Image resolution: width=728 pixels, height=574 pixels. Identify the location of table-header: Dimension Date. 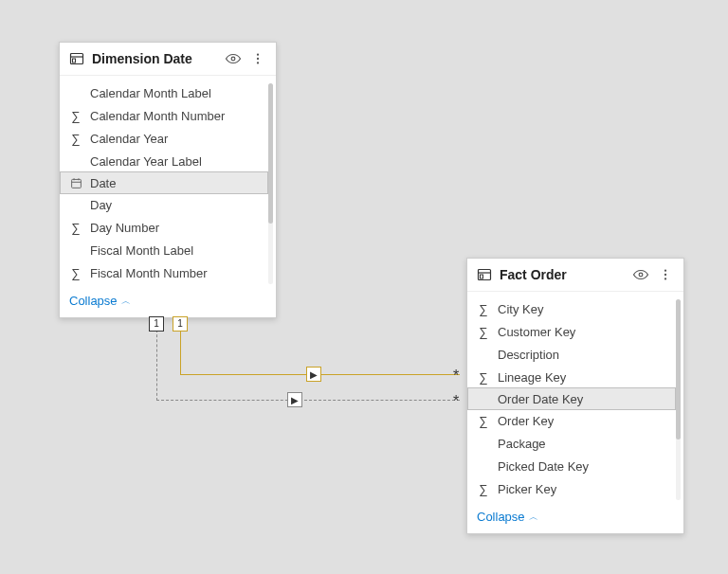
(168, 59).